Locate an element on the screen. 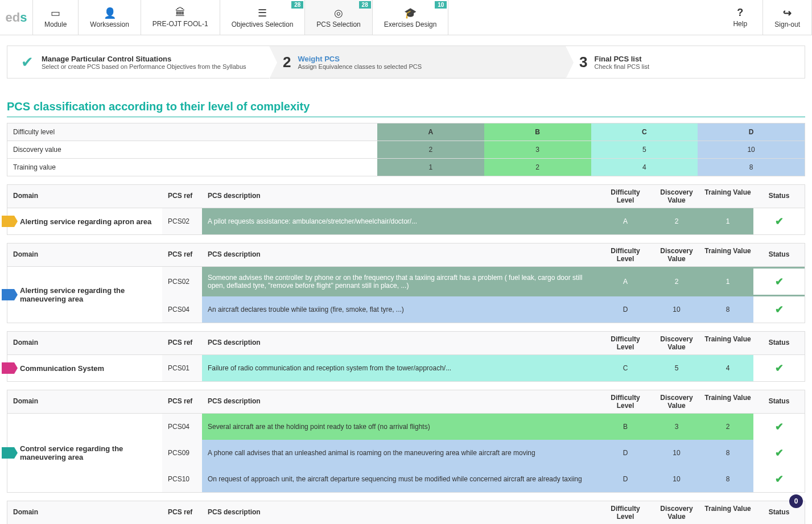 Image resolution: width=812 pixels, height=524 pixels. pcs-desc-cell: Failure of radio communication and recep… is located at coordinates (401, 368).